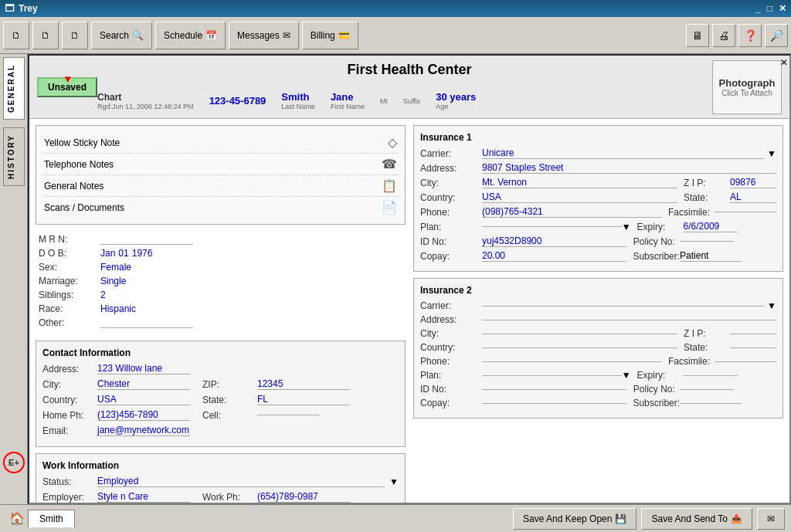  Describe the element at coordinates (629, 168) in the screenshot. I see `ins1-address-value: 9807 Staples Street` at that location.